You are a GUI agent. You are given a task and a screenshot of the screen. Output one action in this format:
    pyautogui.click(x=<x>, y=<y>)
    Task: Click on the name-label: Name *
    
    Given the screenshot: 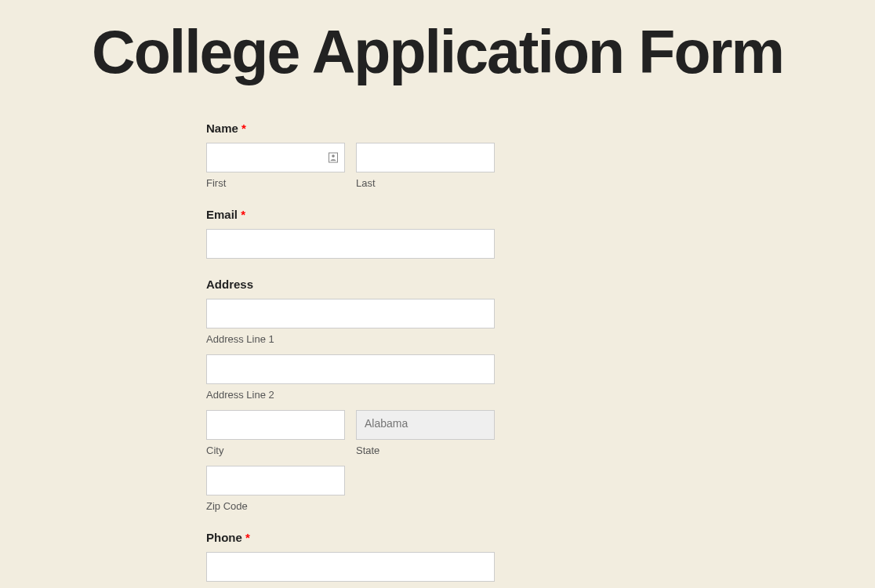 What is the action you would take?
    pyautogui.click(x=350, y=129)
    